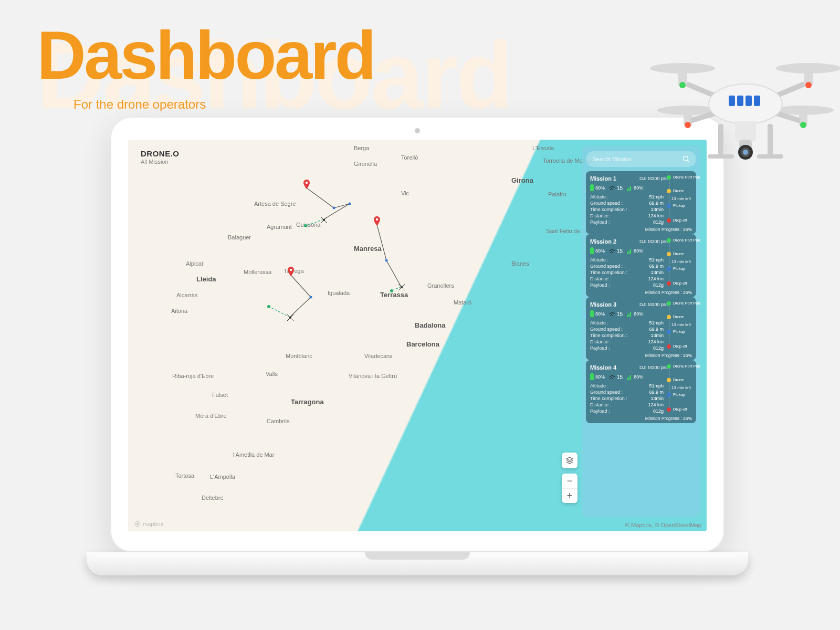  I want to click on altitude-value: 51mph, so click(656, 260).